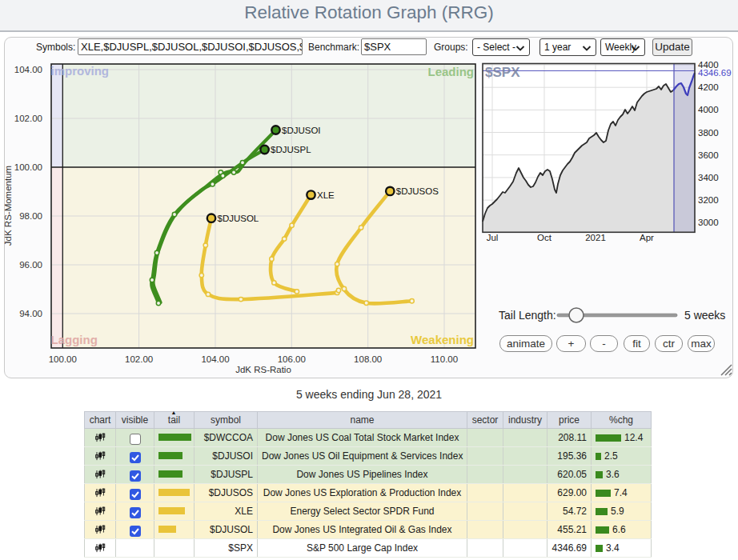 The height and width of the screenshot is (560, 738). Describe the element at coordinates (708, 133) in the screenshot. I see `svg-text: 3800` at that location.